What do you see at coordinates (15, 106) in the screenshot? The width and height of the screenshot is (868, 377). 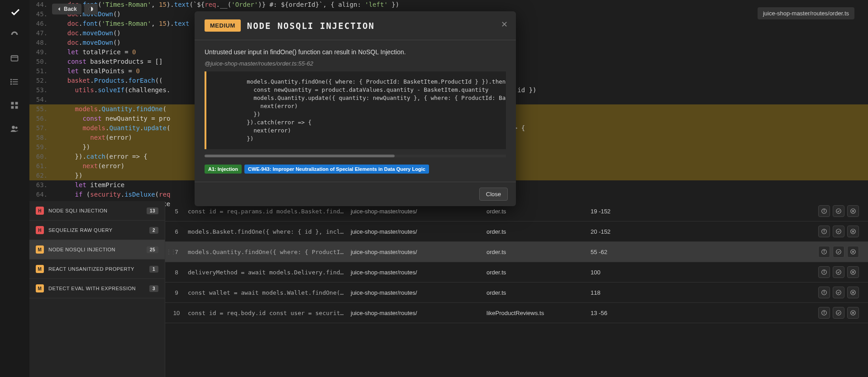 I see `grid-icon` at bounding box center [15, 106].